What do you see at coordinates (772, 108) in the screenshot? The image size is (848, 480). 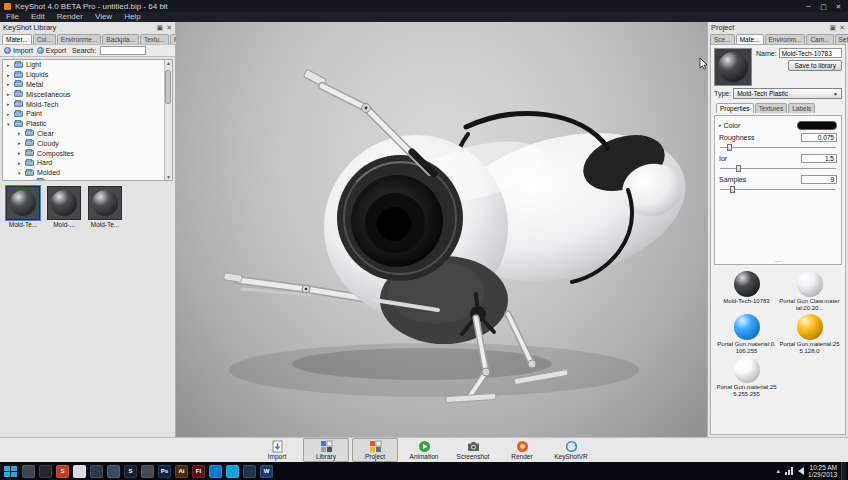 I see `subtab-textures: Textures` at bounding box center [772, 108].